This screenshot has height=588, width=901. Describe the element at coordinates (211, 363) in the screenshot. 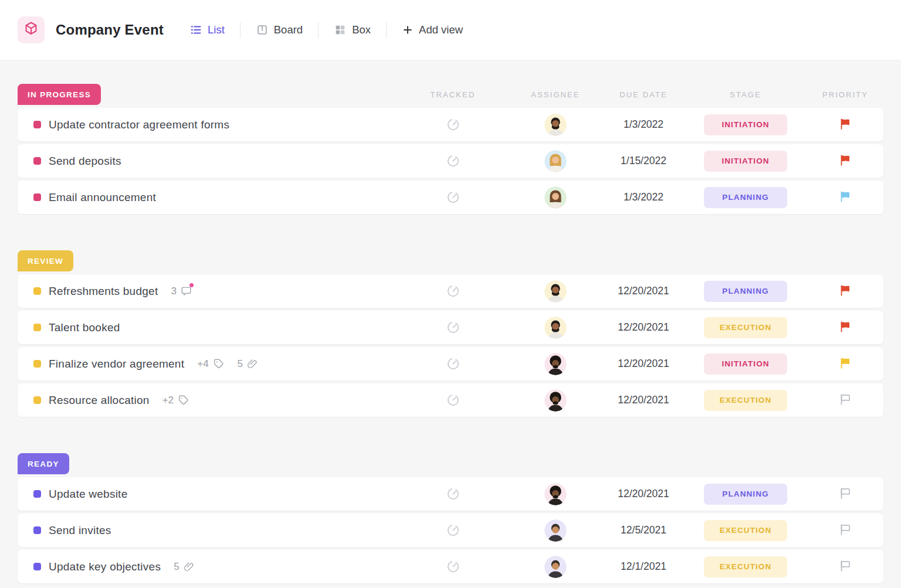

I see `tag-count: +4` at that location.